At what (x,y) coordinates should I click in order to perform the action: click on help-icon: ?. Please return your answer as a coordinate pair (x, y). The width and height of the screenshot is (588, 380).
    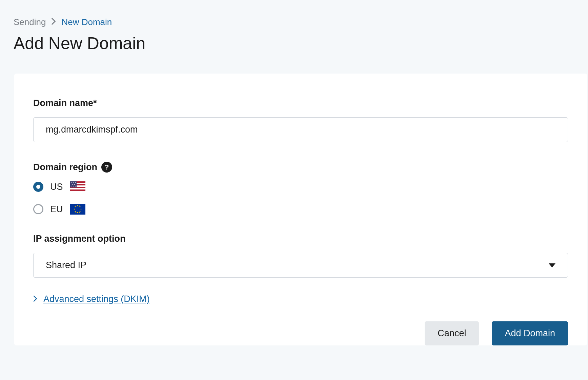
    Looking at the image, I should click on (107, 167).